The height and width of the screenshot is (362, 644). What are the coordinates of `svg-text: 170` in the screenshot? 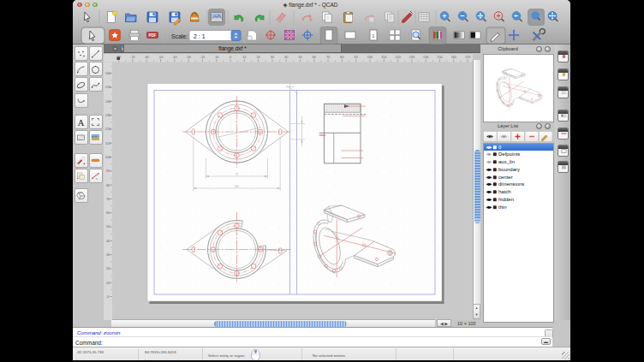 It's located at (468, 57).